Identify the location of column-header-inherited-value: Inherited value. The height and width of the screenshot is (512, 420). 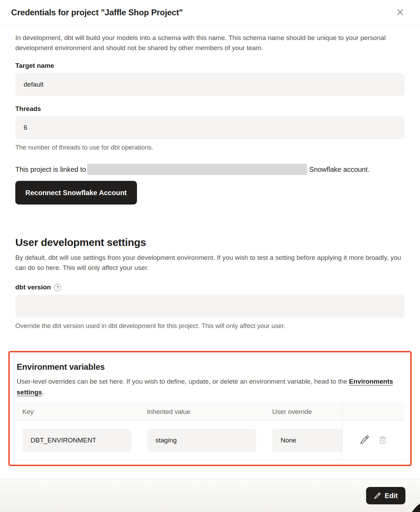
(203, 412).